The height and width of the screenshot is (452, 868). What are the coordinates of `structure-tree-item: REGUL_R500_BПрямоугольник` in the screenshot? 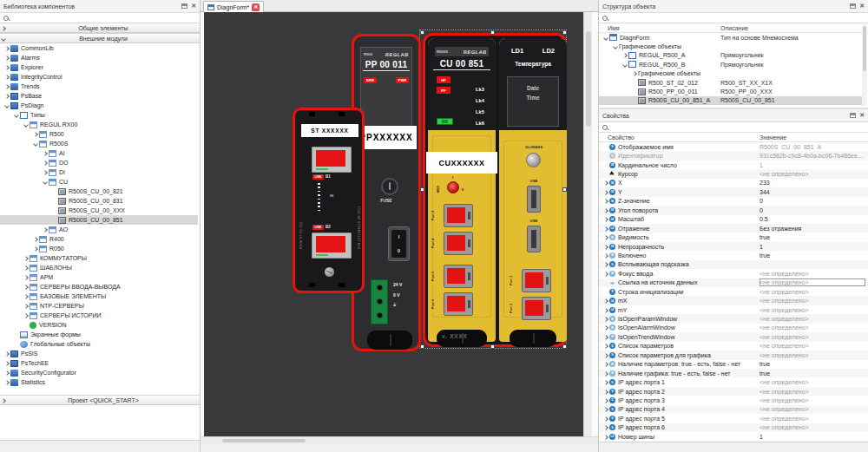 It's located at (731, 64).